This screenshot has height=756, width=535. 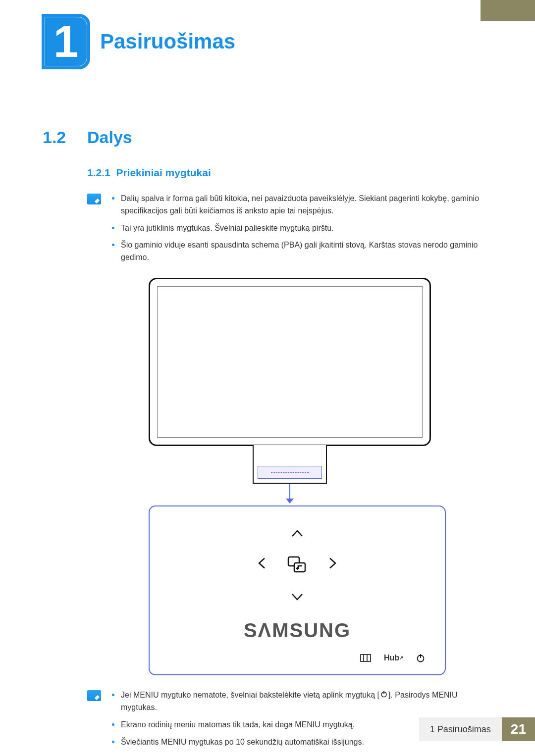 What do you see at coordinates (290, 464) in the screenshot?
I see `monitor-stand` at bounding box center [290, 464].